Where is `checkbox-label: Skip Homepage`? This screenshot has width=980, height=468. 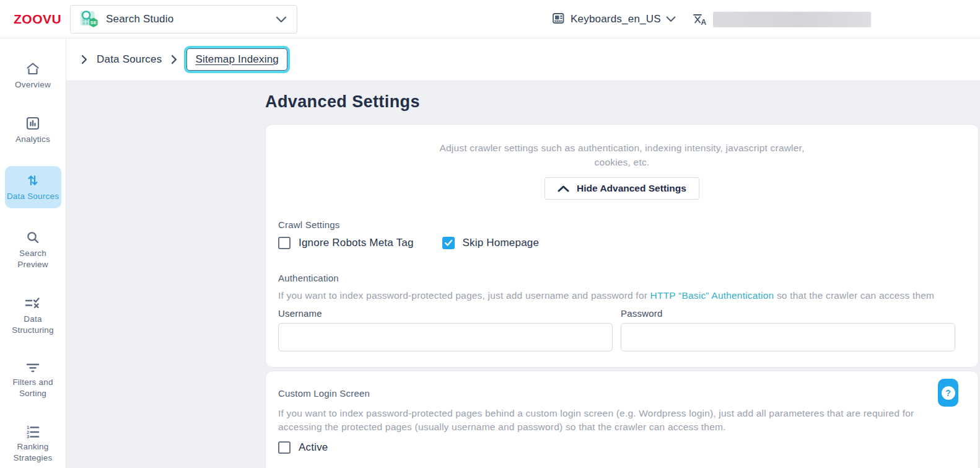
checkbox-label: Skip Homepage is located at coordinates (501, 243).